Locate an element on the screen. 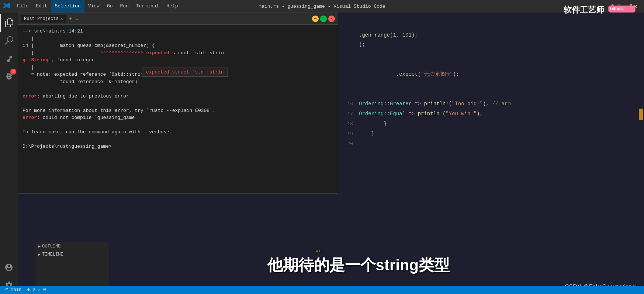  menu-edit: Edit is located at coordinates (41, 6).